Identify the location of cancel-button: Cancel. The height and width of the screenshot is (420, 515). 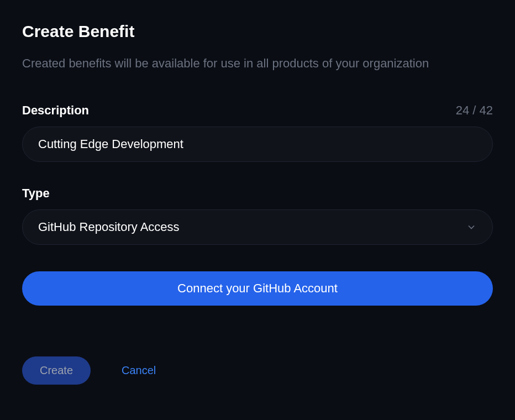
(139, 370).